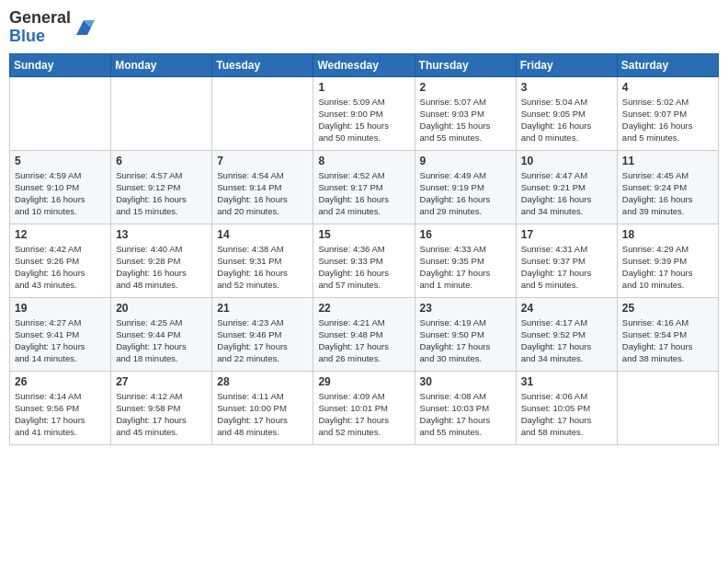 Image resolution: width=728 pixels, height=563 pixels. I want to click on week-row-4: 19Sunrise: 4:27 AM Sunset: 9:41 PM Dayli…, so click(364, 334).